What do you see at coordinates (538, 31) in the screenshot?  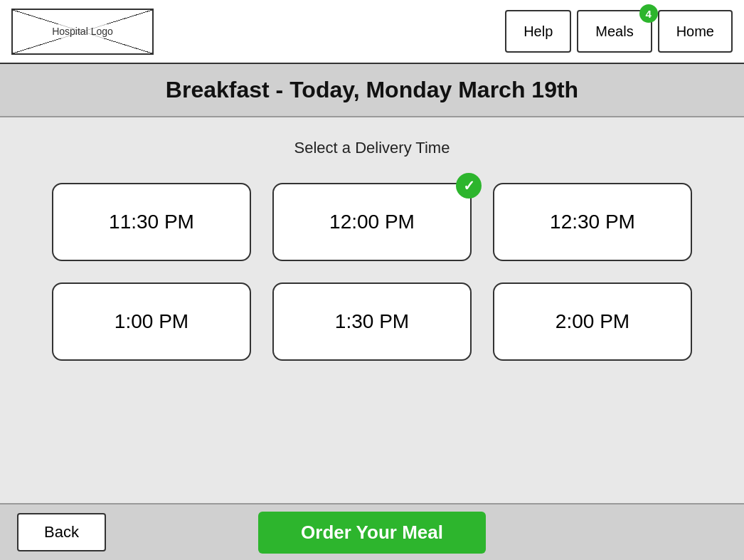 I see `help-button: Help` at bounding box center [538, 31].